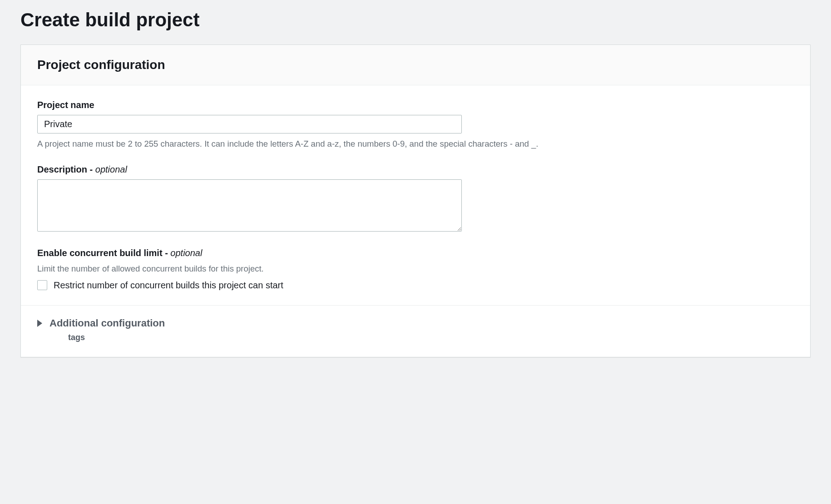 Image resolution: width=831 pixels, height=504 pixels. Describe the element at coordinates (107, 323) in the screenshot. I see `additional-configuration-title: Additional configuration` at that location.